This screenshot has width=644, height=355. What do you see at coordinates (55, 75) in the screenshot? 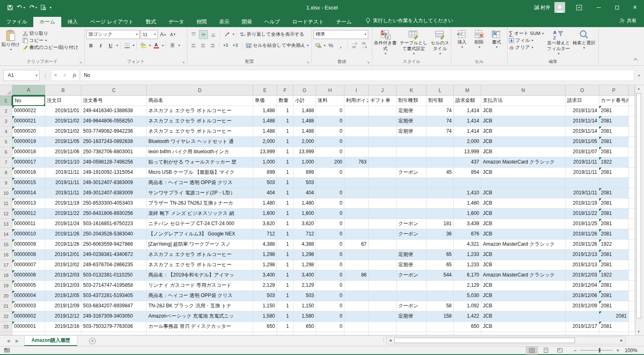
I see `cancel-entry-icon: ×` at bounding box center [55, 75].